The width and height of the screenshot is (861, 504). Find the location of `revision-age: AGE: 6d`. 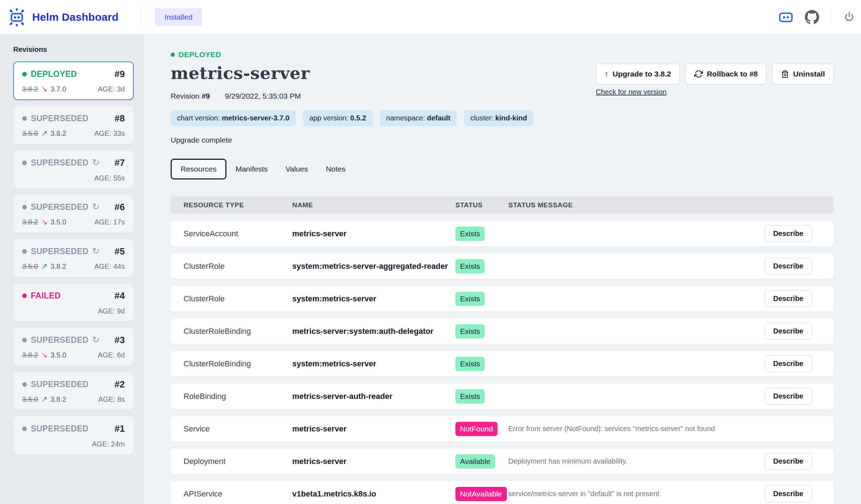

revision-age: AGE: 6d is located at coordinates (111, 355).